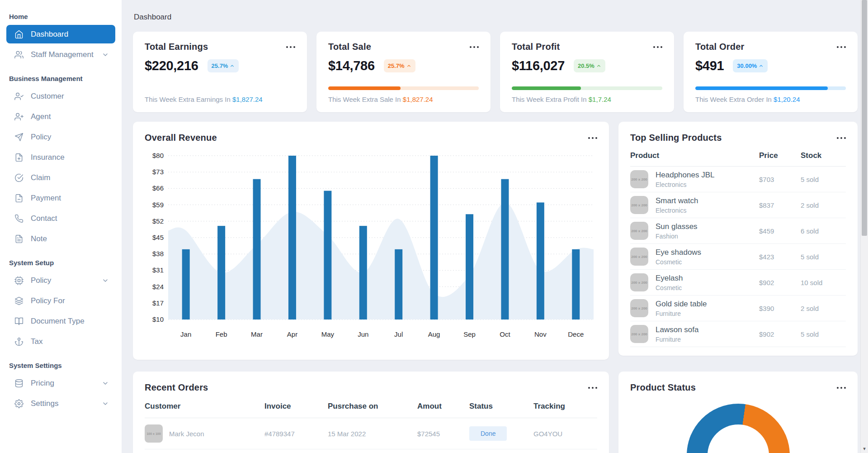 The height and width of the screenshot is (453, 868). Describe the element at coordinates (738, 179) in the screenshot. I see `product-row: 200 x 200Headphones JBLElectronics$7035 …` at that location.